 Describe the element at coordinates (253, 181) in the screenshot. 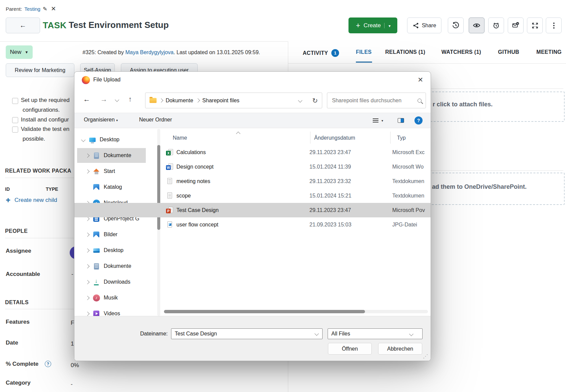

I see `file-row-meeting-notes: meeting notes 29.11.2023 23:32 Textdokum…` at that location.